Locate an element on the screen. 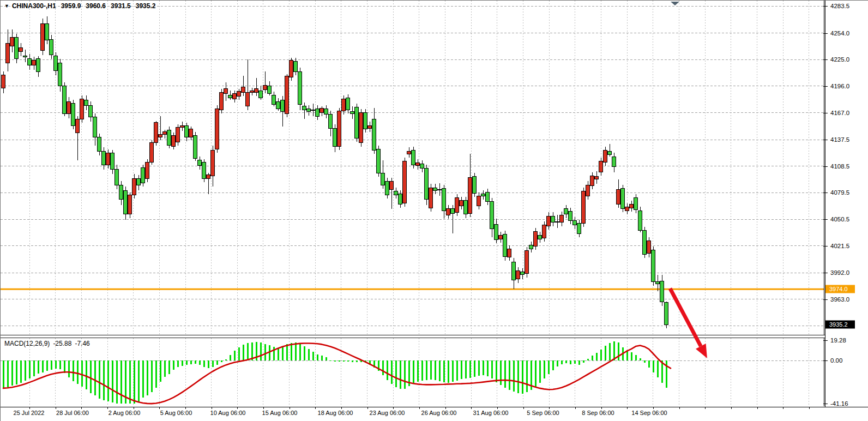  ohlc-high: 3960.6 is located at coordinates (96, 6).